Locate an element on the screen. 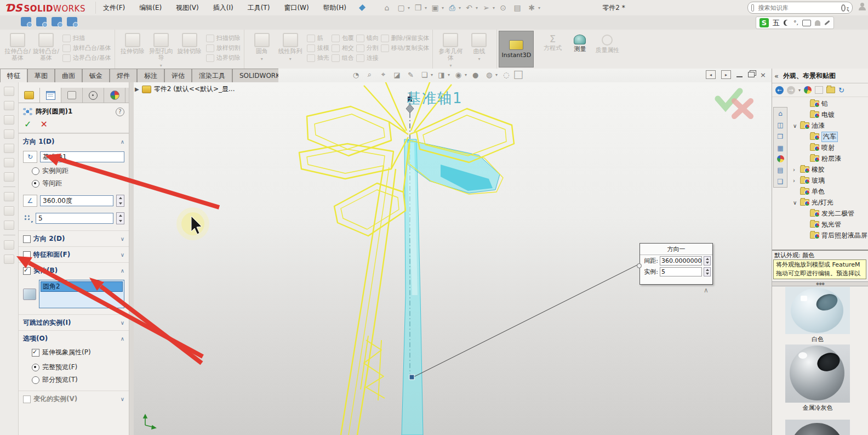  tab-dimxpert-manager is located at coordinates (93, 95).